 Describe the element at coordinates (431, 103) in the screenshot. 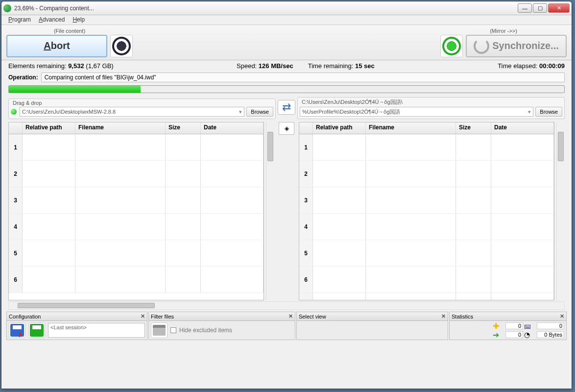

I see `right-path-header: C:\Users\ZenJu\Desktop\2Ó¶4Ú→õg国語\` at that location.